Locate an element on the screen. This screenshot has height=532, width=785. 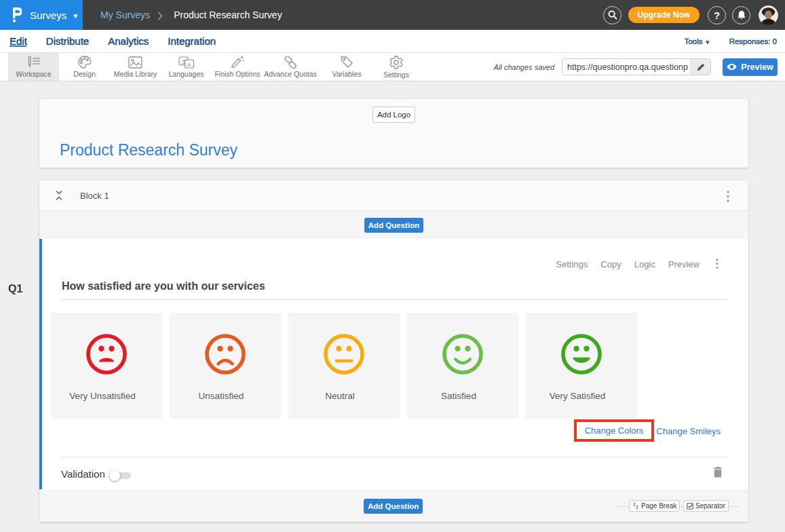
svg-text: A is located at coordinates (189, 64).